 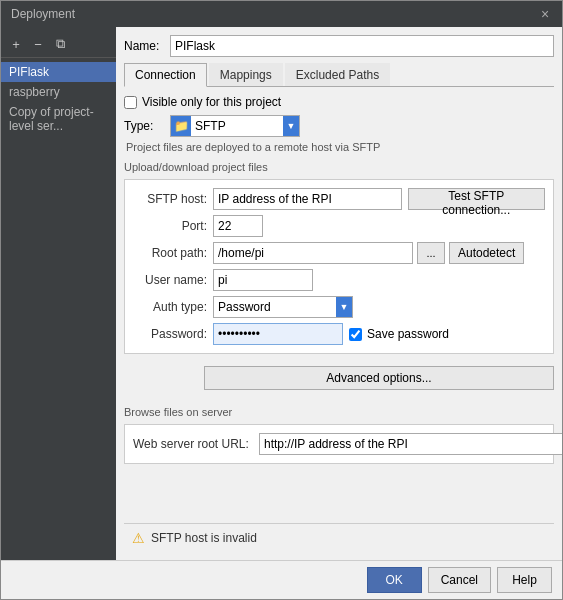 I want to click on test-sftp-button: Test SFTP connection..., so click(x=476, y=199).